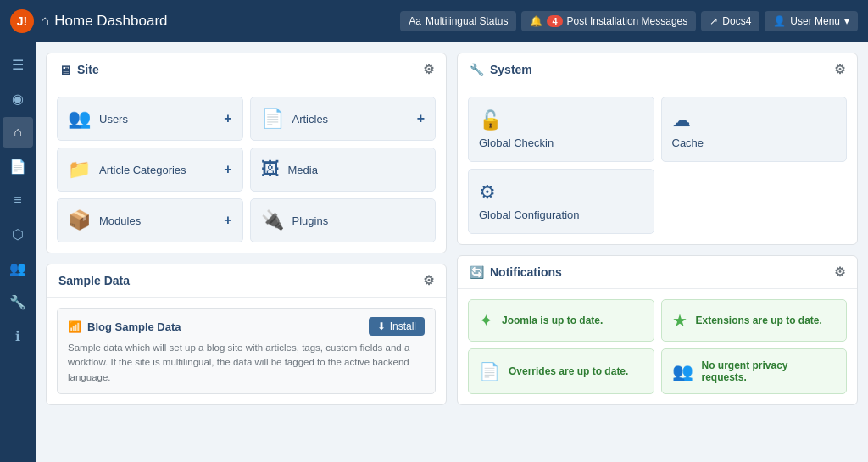  What do you see at coordinates (343, 220) in the screenshot?
I see `plugins-link: 🔌 Plugins` at bounding box center [343, 220].